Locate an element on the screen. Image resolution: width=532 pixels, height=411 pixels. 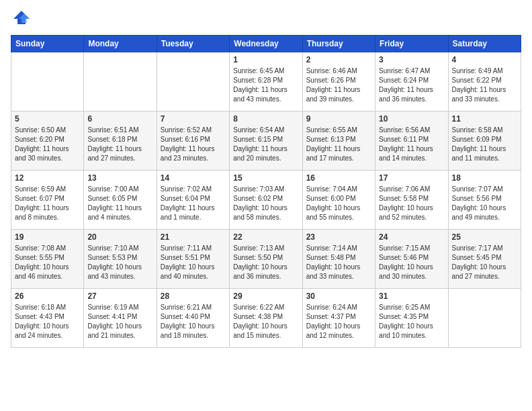
day-number: 3 is located at coordinates (411, 60).